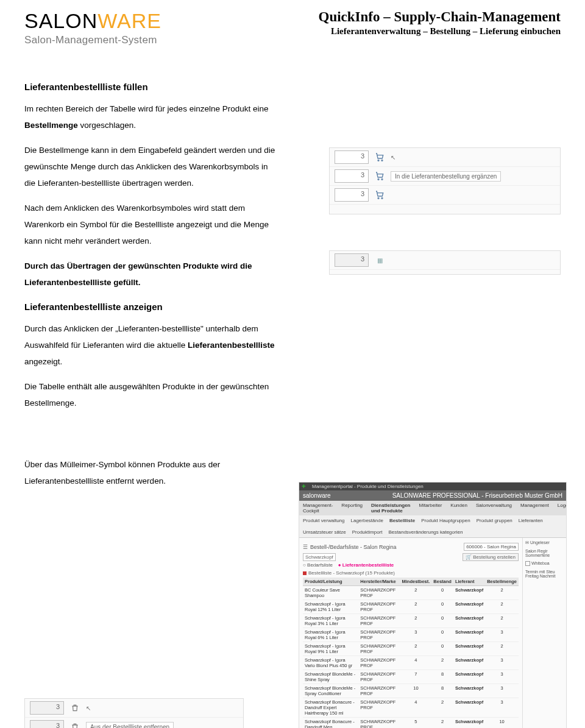 The width and height of the screenshot is (585, 728). Describe the element at coordinates (411, 677) in the screenshot. I see `table-row: Schwarzkopf BlondeMe - Shine SpraySCHWAR…` at that location.